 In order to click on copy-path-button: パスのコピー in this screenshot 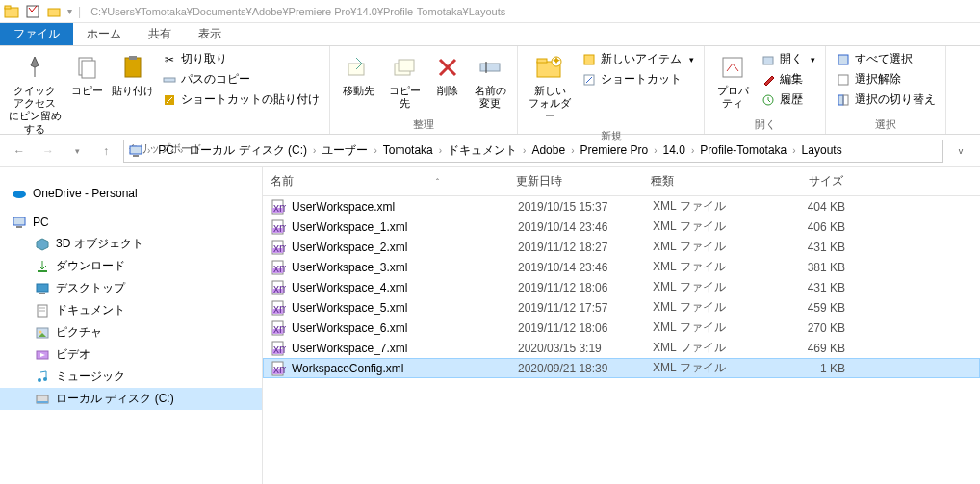, I will do `click(241, 79)`.